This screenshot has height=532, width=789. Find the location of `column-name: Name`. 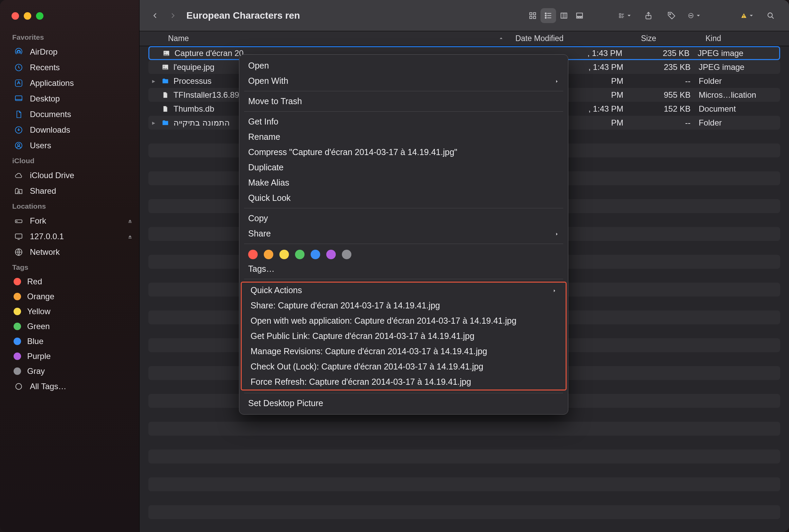

column-name: Name is located at coordinates (325, 39).